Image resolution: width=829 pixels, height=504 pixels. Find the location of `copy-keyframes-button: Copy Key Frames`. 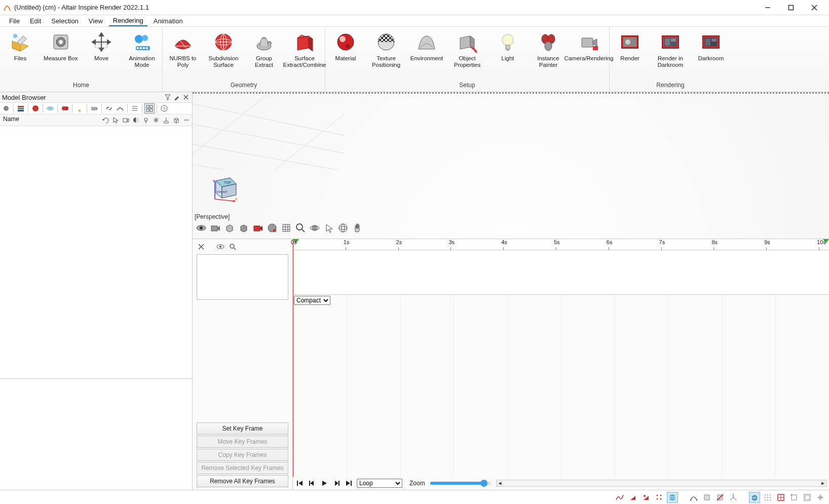

copy-keyframes-button: Copy Key Frames is located at coordinates (242, 455).